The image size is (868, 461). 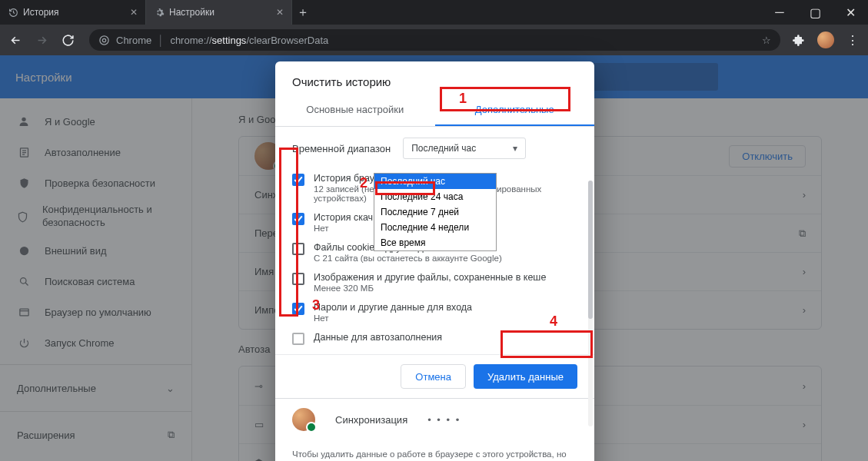 What do you see at coordinates (435, 376) in the screenshot?
I see `dialog-actions: Отмена Удалить данные` at bounding box center [435, 376].